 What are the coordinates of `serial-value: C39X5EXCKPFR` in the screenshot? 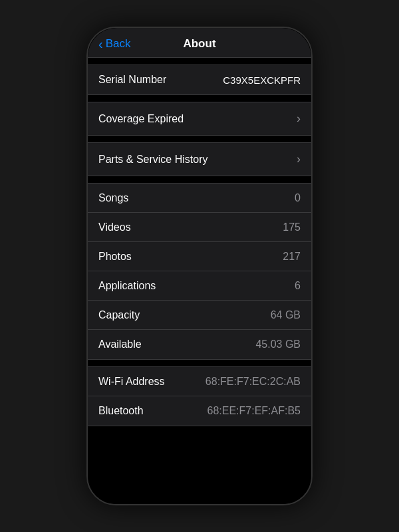 It's located at (262, 80).